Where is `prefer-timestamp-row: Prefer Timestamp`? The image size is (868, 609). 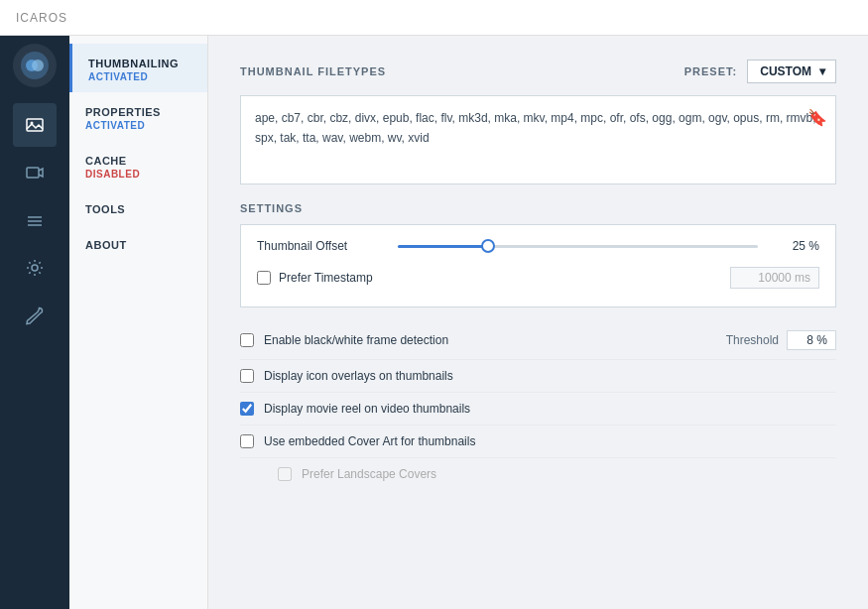 prefer-timestamp-row: Prefer Timestamp is located at coordinates (538, 278).